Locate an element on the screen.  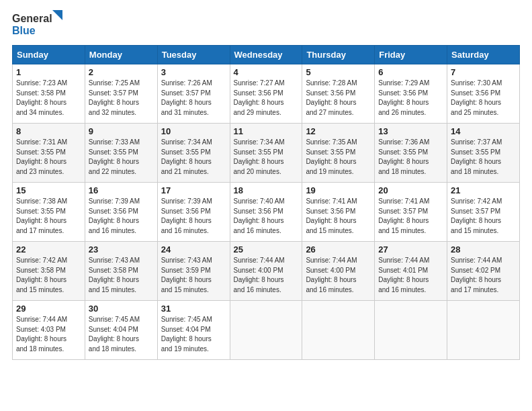
day-cell-13: 13Sunrise: 7:36 AMSunset: 3:55 PMDayligh… is located at coordinates (411, 153).